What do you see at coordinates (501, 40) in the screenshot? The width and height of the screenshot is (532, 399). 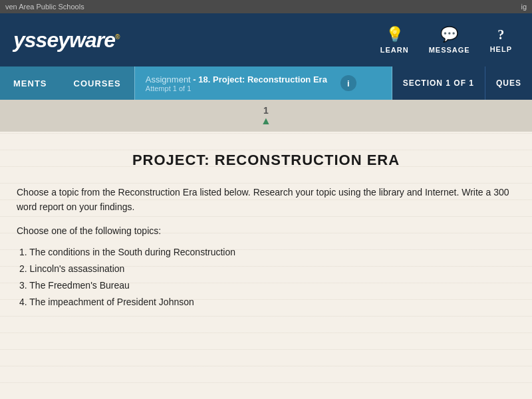 I see `help-button: ? HELP` at bounding box center [501, 40].